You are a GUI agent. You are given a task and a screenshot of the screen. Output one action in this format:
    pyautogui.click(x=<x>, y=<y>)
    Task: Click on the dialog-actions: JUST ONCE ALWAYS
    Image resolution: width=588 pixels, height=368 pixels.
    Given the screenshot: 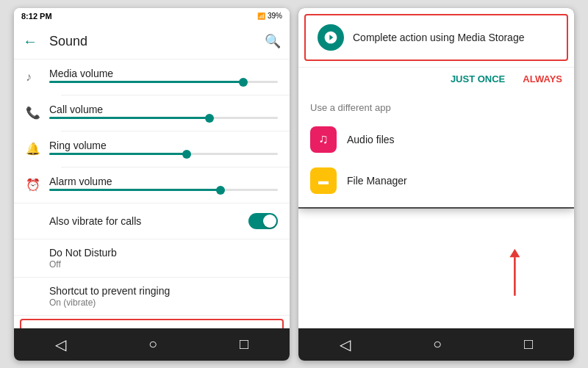 What is the action you would take?
    pyautogui.click(x=437, y=79)
    